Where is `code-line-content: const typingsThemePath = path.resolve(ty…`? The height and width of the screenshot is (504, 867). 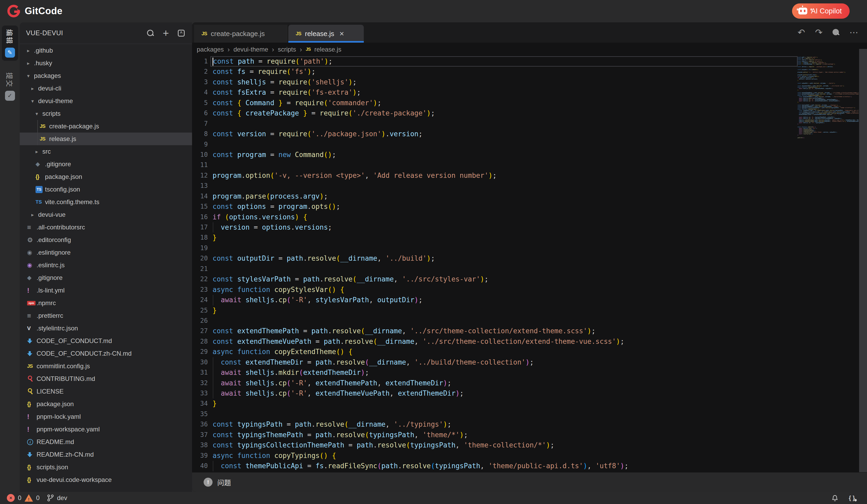 code-line-content: const typingsThemePath = path.resolve(ty… is located at coordinates (504, 435).